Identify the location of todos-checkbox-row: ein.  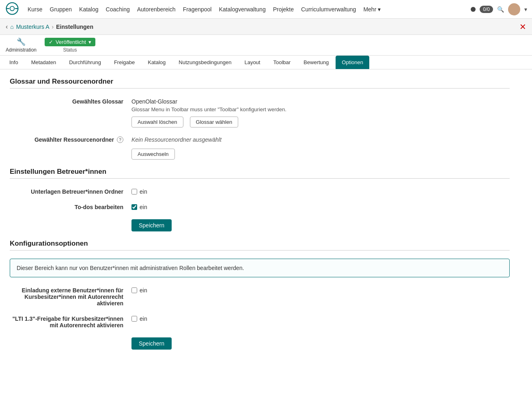
(321, 207).